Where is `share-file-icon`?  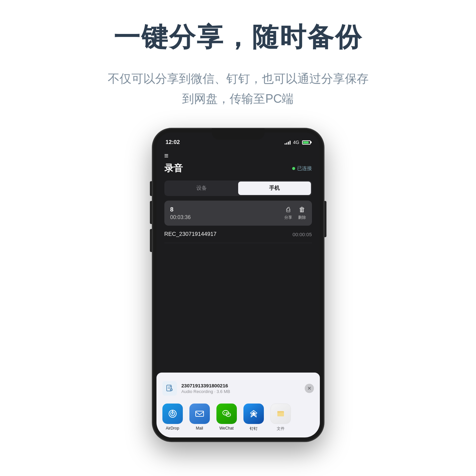 share-file-icon is located at coordinates (170, 388).